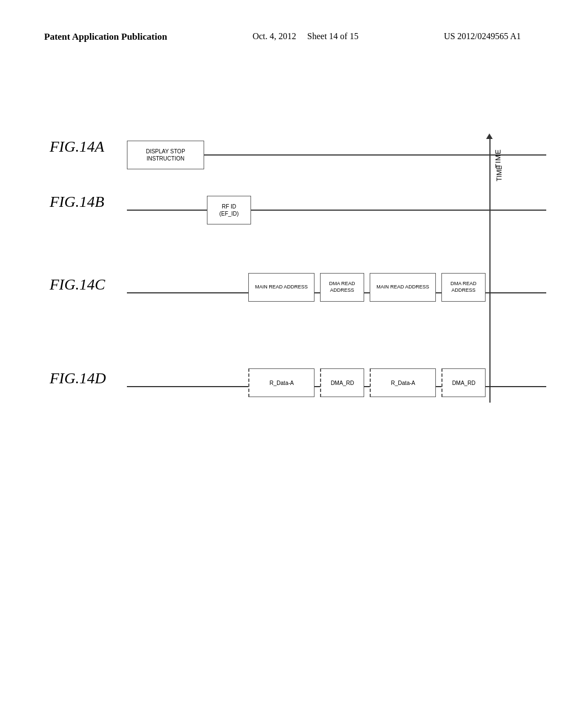  Describe the element at coordinates (166, 155) in the screenshot. I see `display-stop-instruction-text: DISPLAY STOPINSTRUCTION` at that location.